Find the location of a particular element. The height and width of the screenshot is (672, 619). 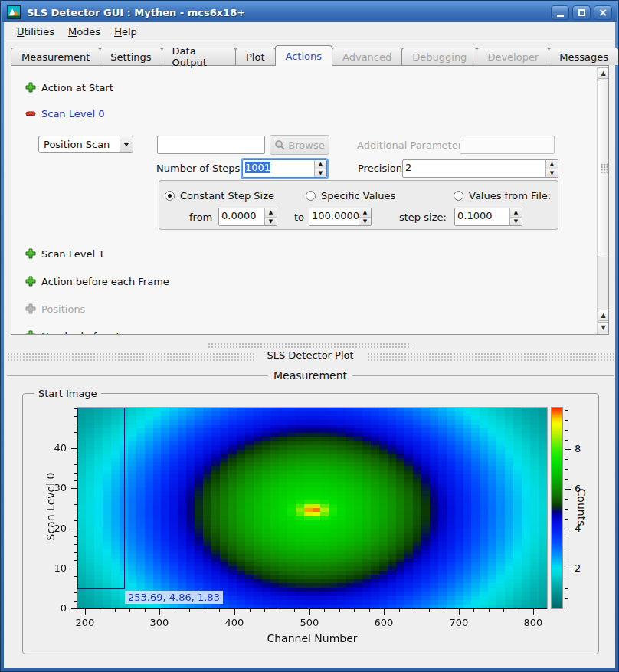

colorbar-canvas is located at coordinates (557, 508).